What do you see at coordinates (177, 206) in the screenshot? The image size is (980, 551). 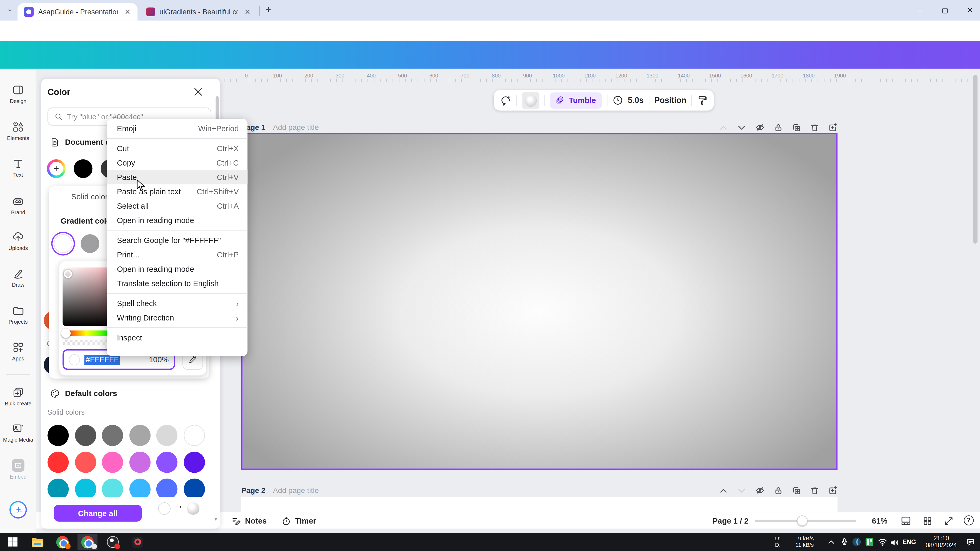 I see `context-menu-item: Select allCtrl+A` at bounding box center [177, 206].